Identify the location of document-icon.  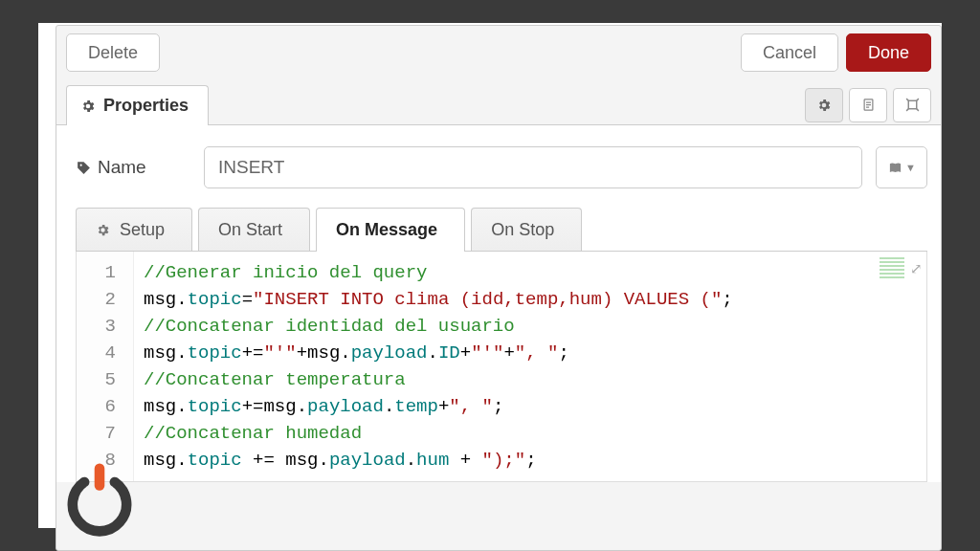
(869, 105).